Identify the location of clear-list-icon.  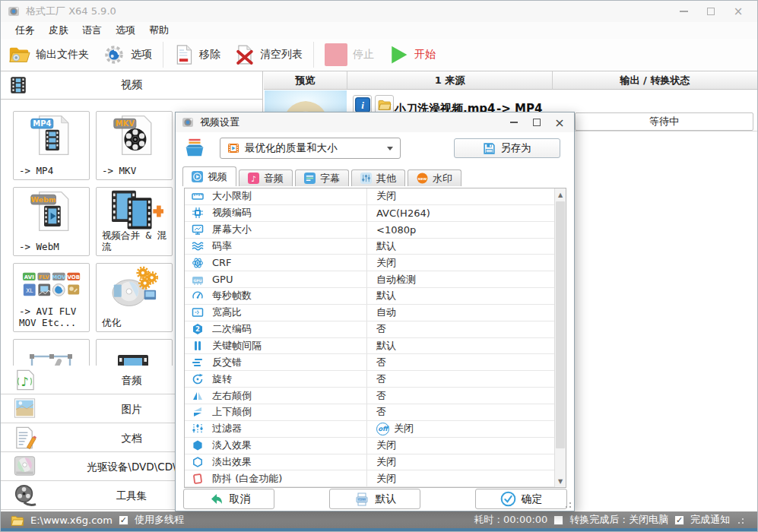
(245, 55).